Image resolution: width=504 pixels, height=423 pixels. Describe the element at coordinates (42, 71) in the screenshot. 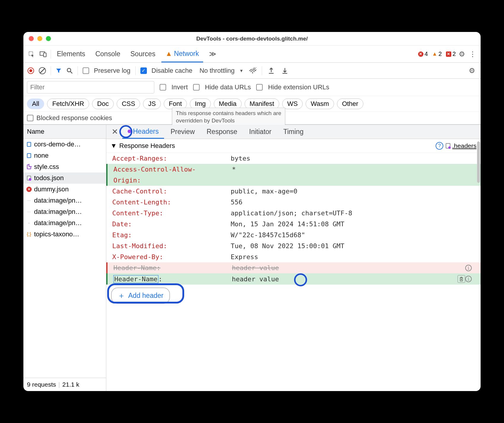

I see `clear-button` at that location.